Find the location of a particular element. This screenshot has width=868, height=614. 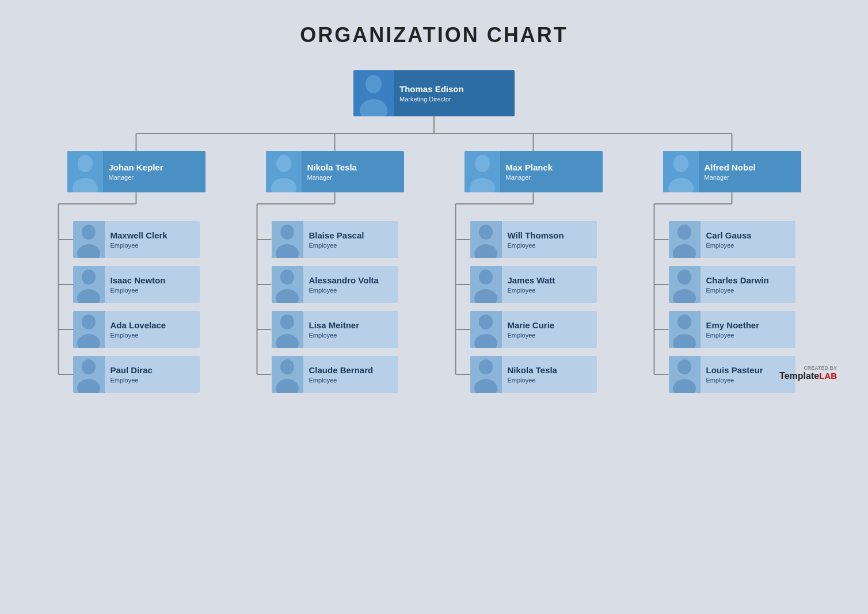

manager-col-0: Johan Kepler Manager Maxwell Clerk Emplo… is located at coordinates (136, 272).